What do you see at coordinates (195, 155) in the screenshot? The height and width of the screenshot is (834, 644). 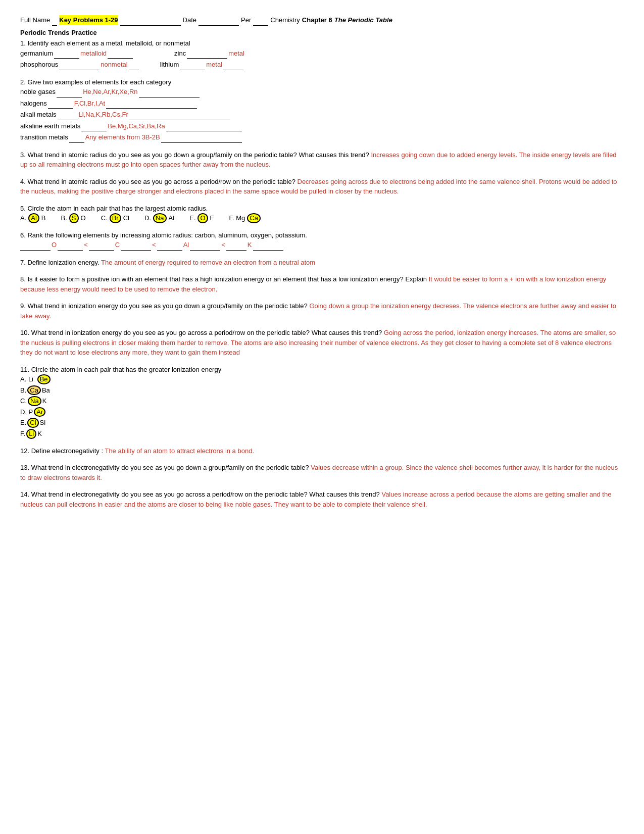 I see `q3-question: 3. What trend in atomic radius do you se…` at bounding box center [195, 155].